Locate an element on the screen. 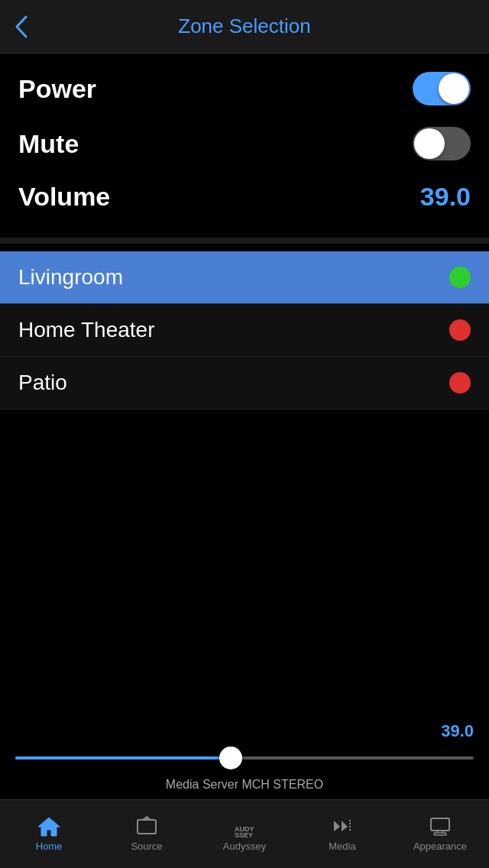  home-icon is located at coordinates (49, 827).